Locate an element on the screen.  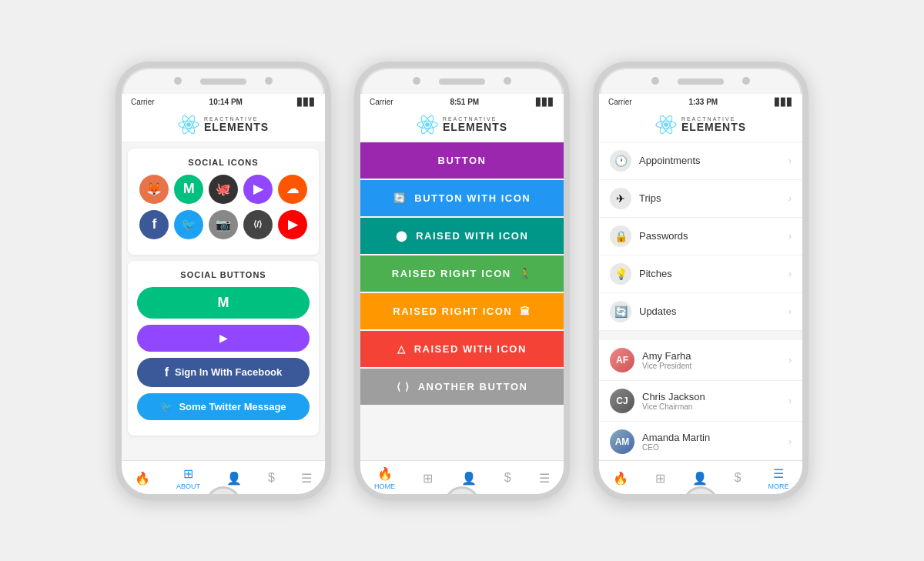
phone3-logo-text: REACTNATIVE ELEMENTS is located at coordinates (714, 125).